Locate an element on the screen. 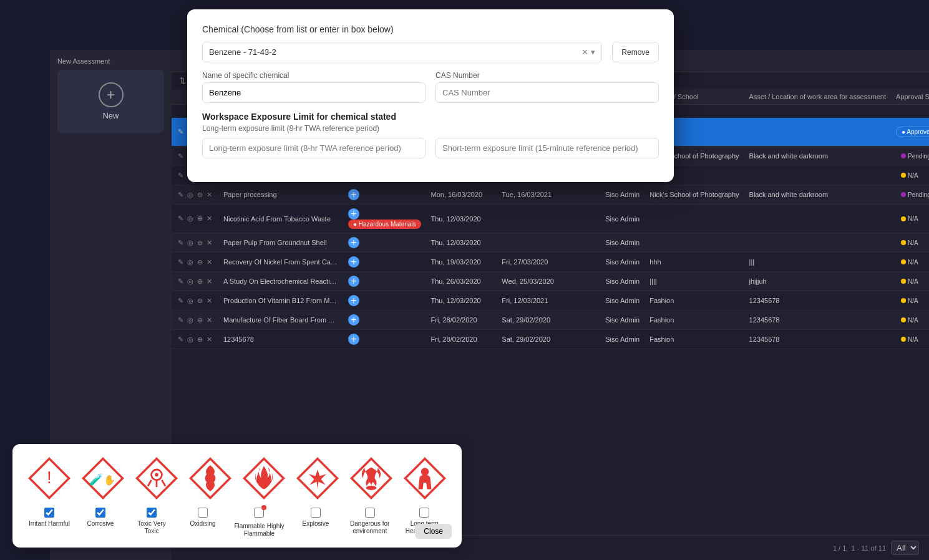 The height and width of the screenshot is (560, 929). sort-icon: ⇅ is located at coordinates (182, 81).